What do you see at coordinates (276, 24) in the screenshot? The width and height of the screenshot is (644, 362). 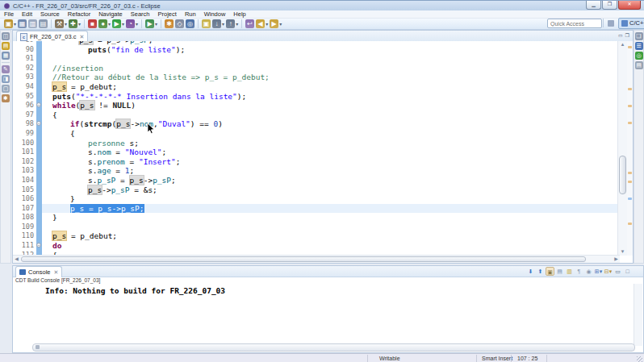 I see `forward-button: ▶▾` at bounding box center [276, 24].